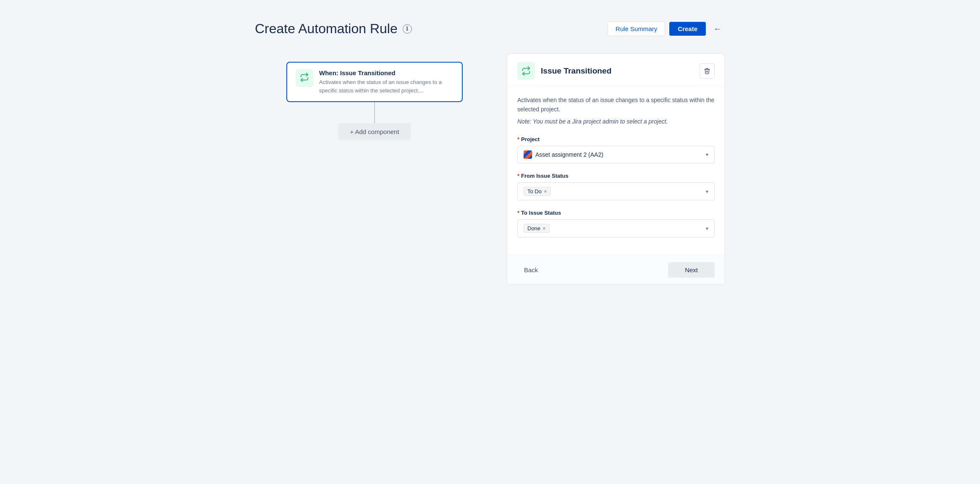 This screenshot has height=484, width=980. Describe the element at coordinates (707, 71) in the screenshot. I see `trash-icon` at that location.